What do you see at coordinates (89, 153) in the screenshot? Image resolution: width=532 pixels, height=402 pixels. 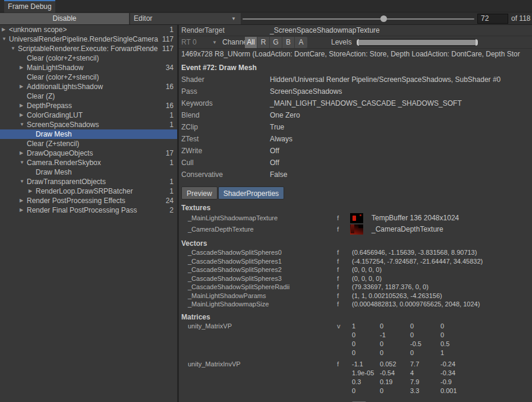 I see `tree-row: ▶ DrawOpaqueObjects 17` at bounding box center [89, 153].